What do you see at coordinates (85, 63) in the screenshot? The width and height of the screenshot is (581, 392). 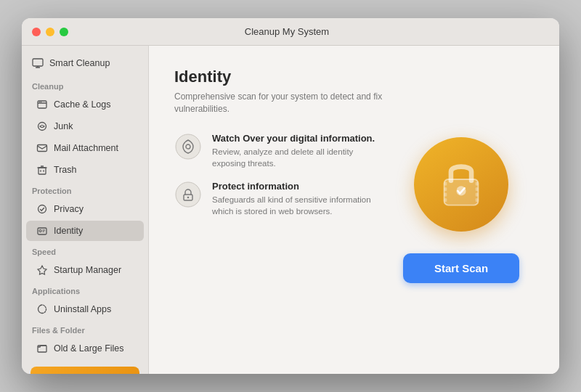 I see `sidebar-item-smart-cleanup: Smart Cleanup` at bounding box center [85, 63].